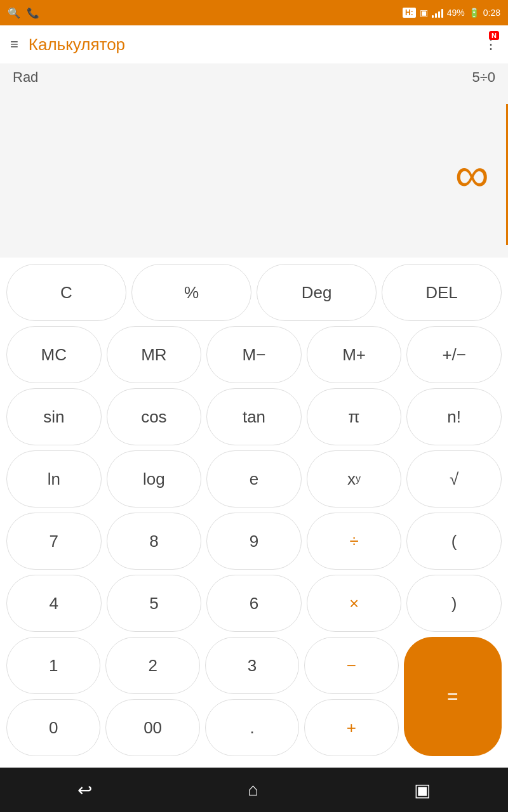 This screenshot has height=812, width=508. What do you see at coordinates (454, 417) in the screenshot?
I see `factorial-button: n!` at bounding box center [454, 417].